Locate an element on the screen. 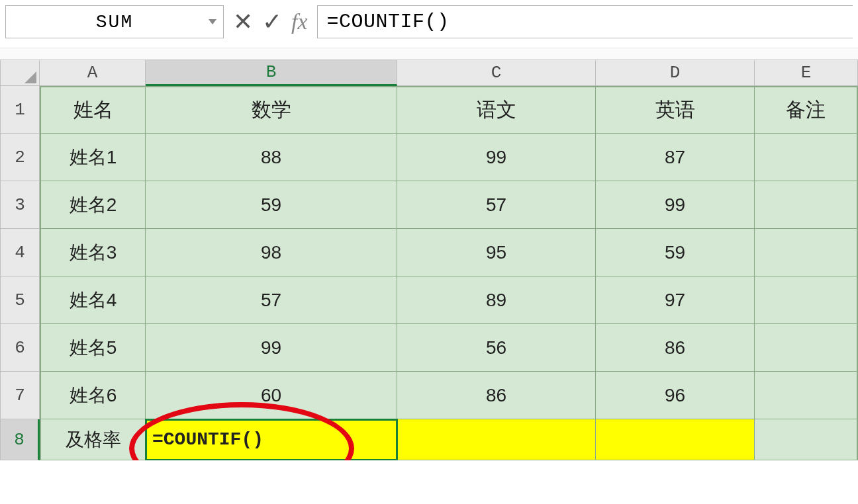 The height and width of the screenshot is (504, 858). row-header-5: 5 is located at coordinates (20, 300).